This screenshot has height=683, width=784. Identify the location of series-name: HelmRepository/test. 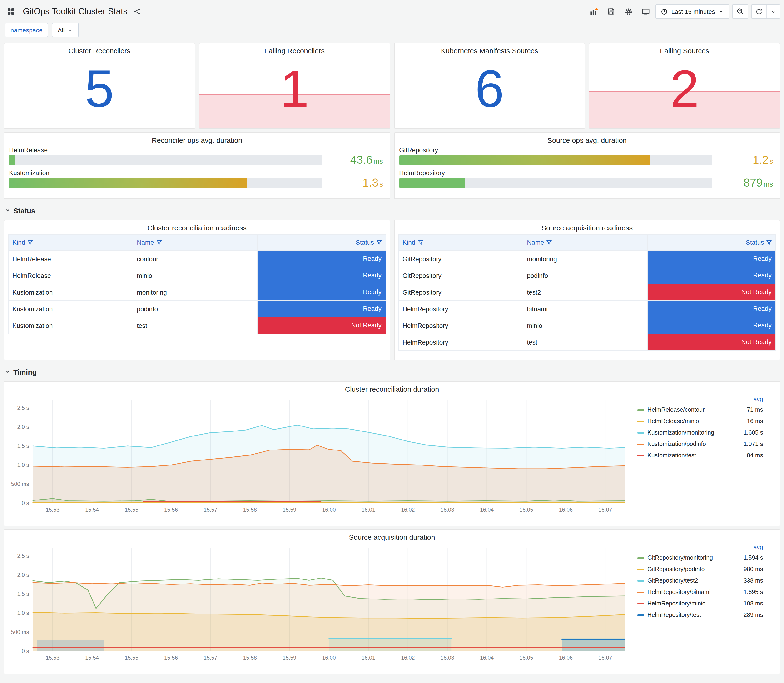
(694, 615).